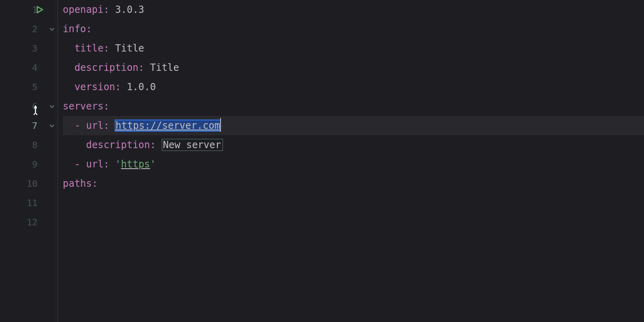 The image size is (644, 322). Describe the element at coordinates (353, 164) in the screenshot. I see `code-line: - url: 'https'` at that location.